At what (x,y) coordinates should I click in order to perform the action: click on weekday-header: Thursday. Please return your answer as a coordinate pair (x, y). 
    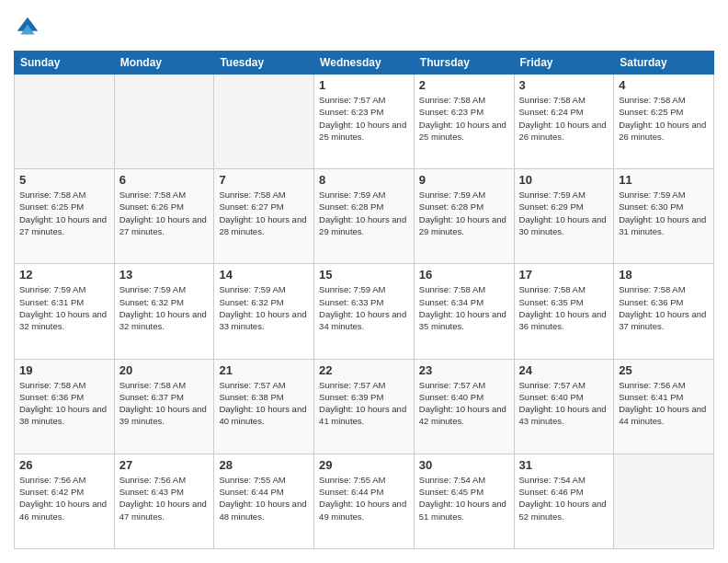
    Looking at the image, I should click on (463, 63).